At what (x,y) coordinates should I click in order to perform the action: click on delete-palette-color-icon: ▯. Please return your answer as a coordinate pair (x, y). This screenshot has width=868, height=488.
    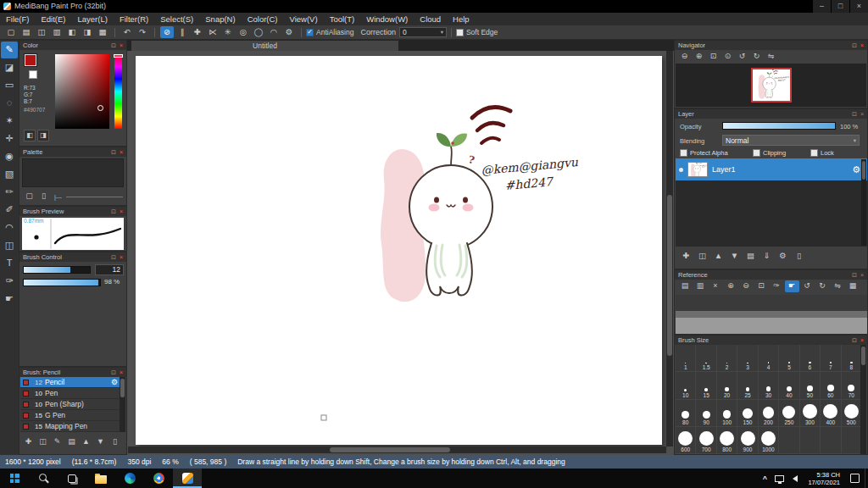
    Looking at the image, I should click on (44, 197).